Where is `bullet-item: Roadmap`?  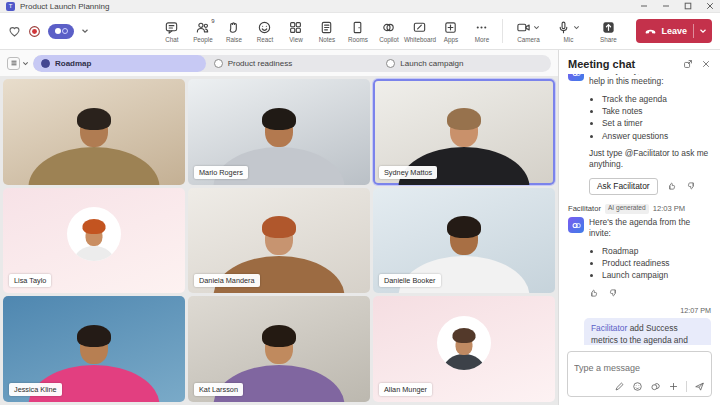 bullet-item: Roadmap is located at coordinates (656, 252).